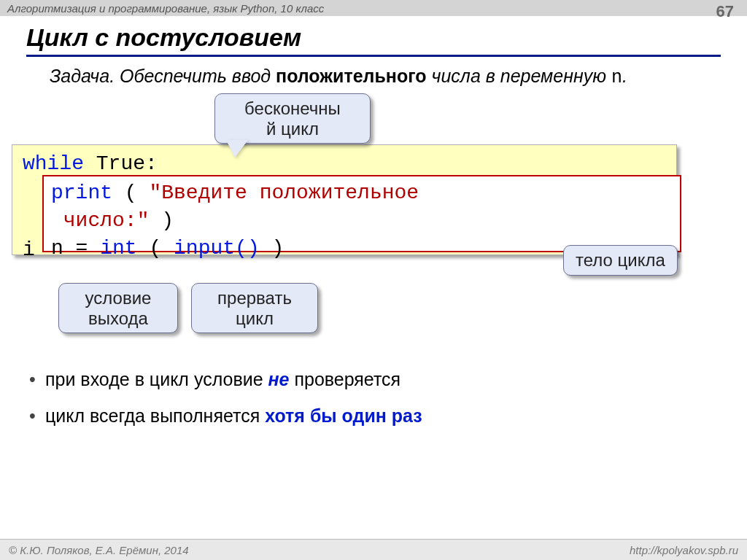 The image size is (747, 560). I want to click on callout-loop-body: тело цикла, so click(620, 260).